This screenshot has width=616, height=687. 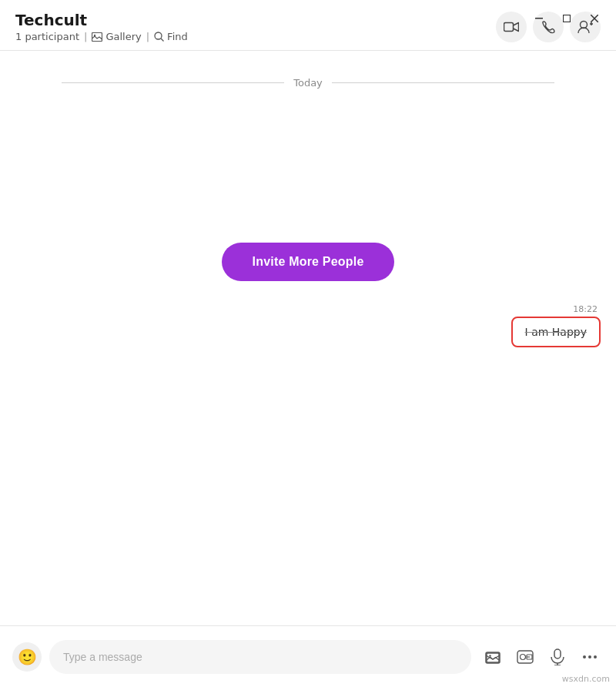 I want to click on message-time: 18:22, so click(x=587, y=310).